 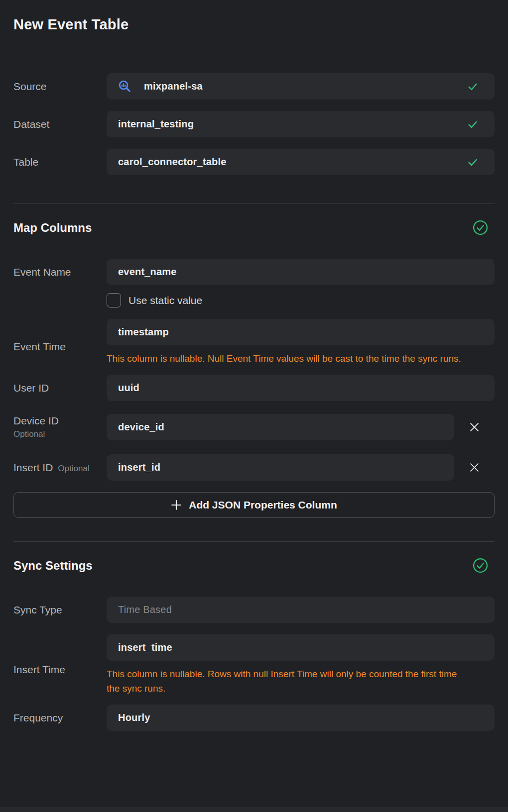 What do you see at coordinates (60, 162) in the screenshot?
I see `table-label: Table` at bounding box center [60, 162].